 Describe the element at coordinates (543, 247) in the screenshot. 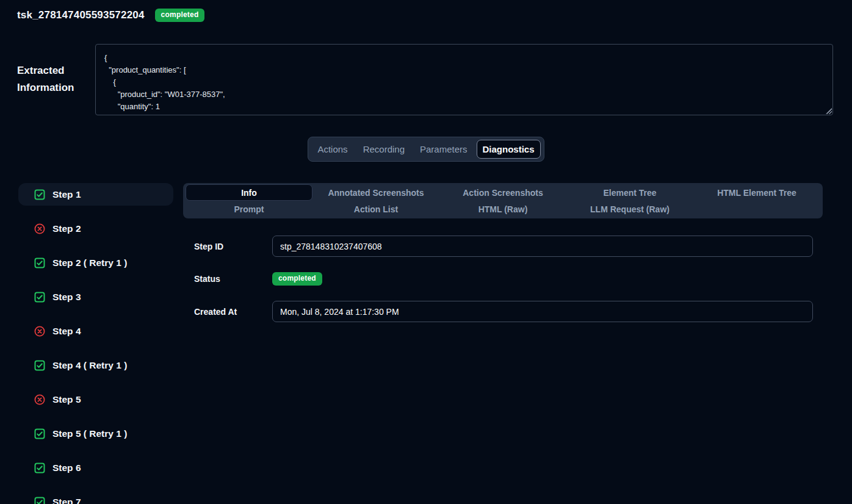

I see `step-id-input` at that location.